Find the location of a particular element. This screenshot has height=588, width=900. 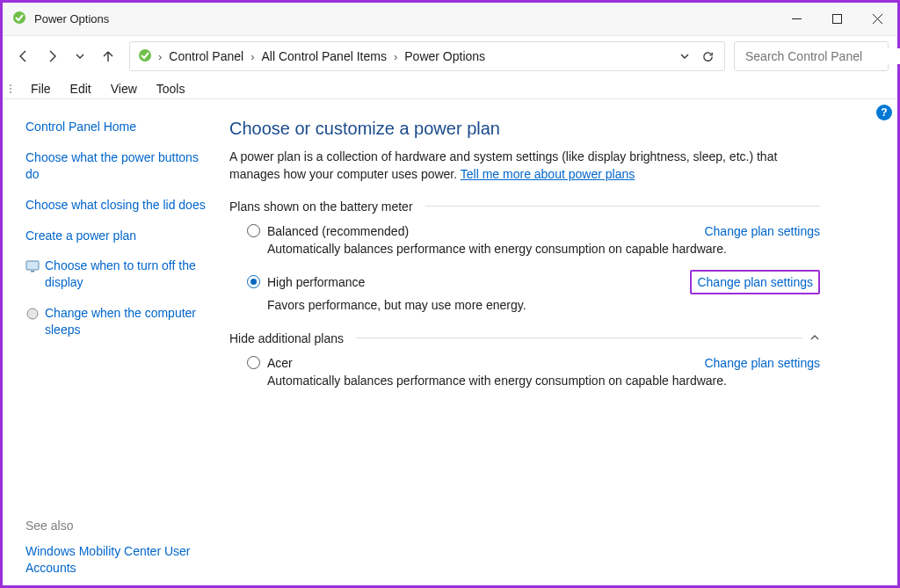

breadcrumb: Power Options is located at coordinates (445, 56).